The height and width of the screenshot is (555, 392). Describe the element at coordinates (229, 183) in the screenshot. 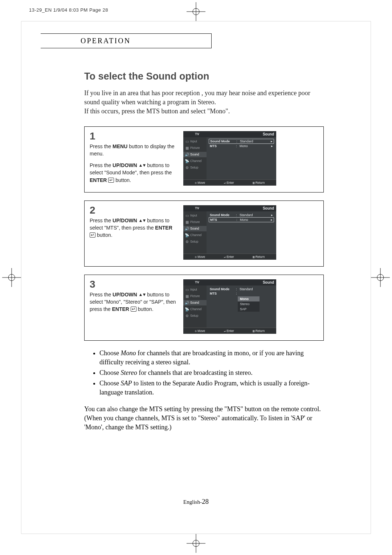

I see `osd-footer-enter: ↵ Enter` at that location.